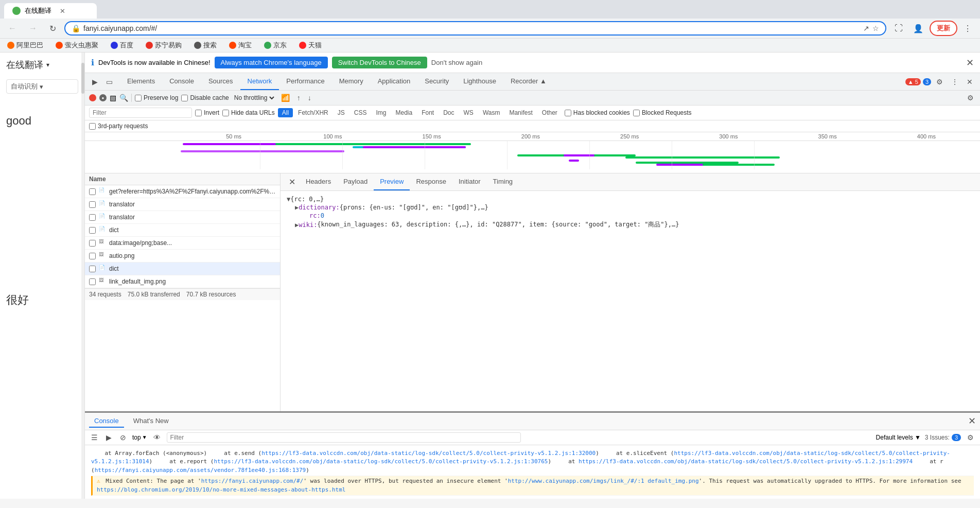 Image resolution: width=980 pixels, height=508 pixels. Describe the element at coordinates (50, 11) in the screenshot. I see `browser-tab: 在线翻译 ✕` at that location.